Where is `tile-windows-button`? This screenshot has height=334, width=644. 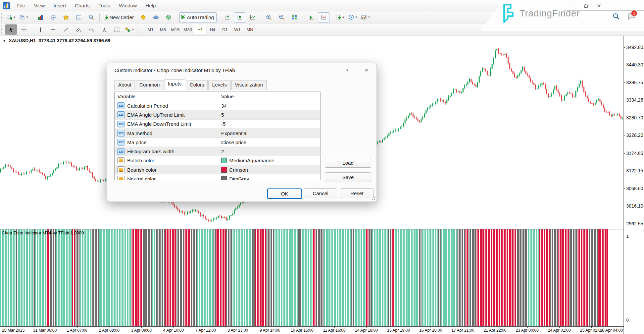
tile-windows-button is located at coordinates (295, 17).